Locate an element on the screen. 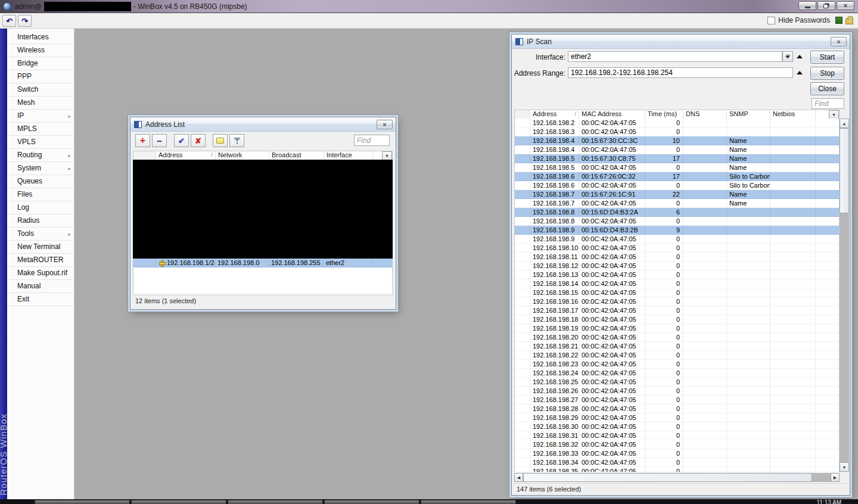 The image size is (858, 504). column-header-broadcast: Broadcast is located at coordinates (297, 155).